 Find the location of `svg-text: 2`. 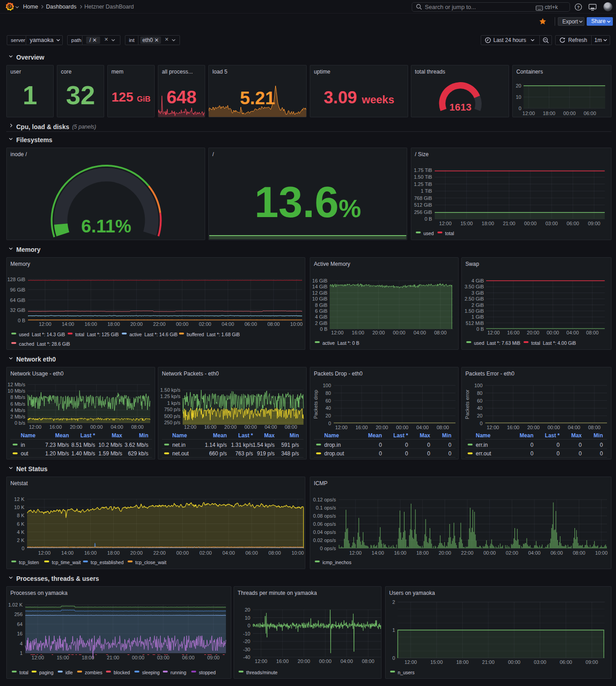

svg-text: 2 is located at coordinates (394, 602).